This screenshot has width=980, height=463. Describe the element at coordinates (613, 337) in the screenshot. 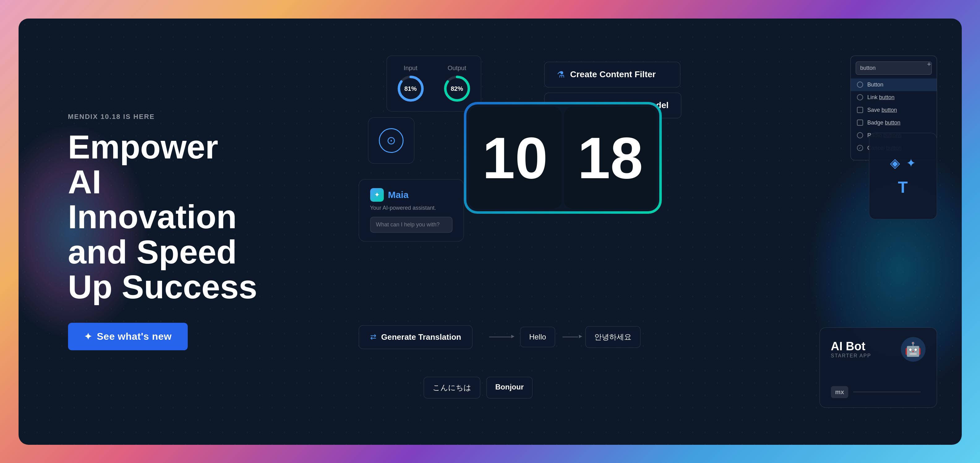

I see `korean-tag: 안녕하세요` at that location.